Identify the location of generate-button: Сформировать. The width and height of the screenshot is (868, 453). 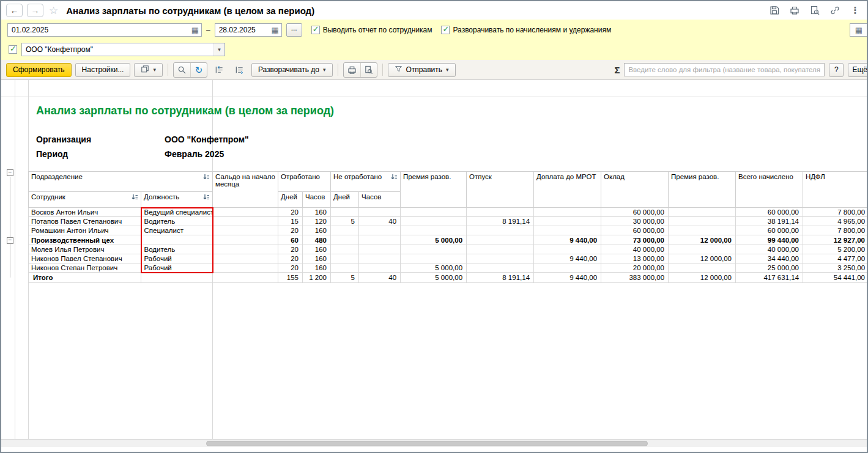
(39, 70).